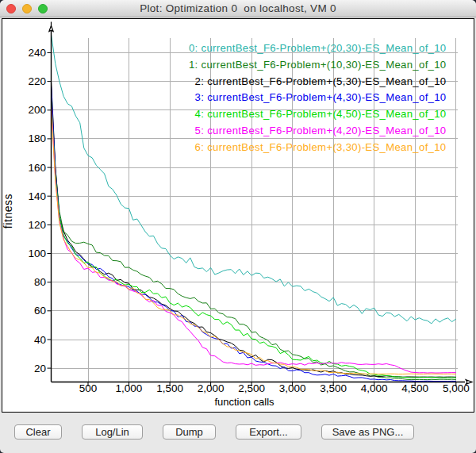 This screenshot has width=476, height=453. Describe the element at coordinates (36, 109) in the screenshot. I see `svg-text: 200` at that location.